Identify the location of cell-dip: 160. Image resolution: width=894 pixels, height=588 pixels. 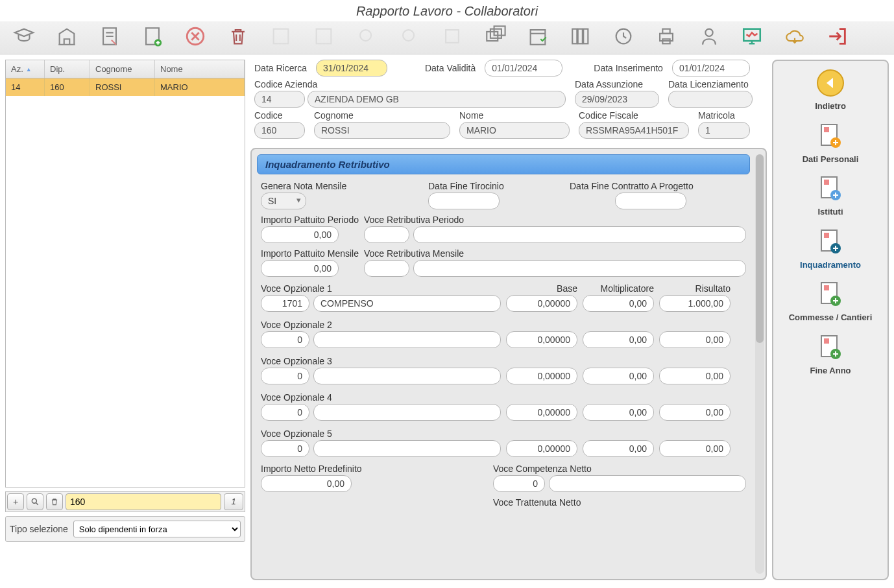
(67, 87).